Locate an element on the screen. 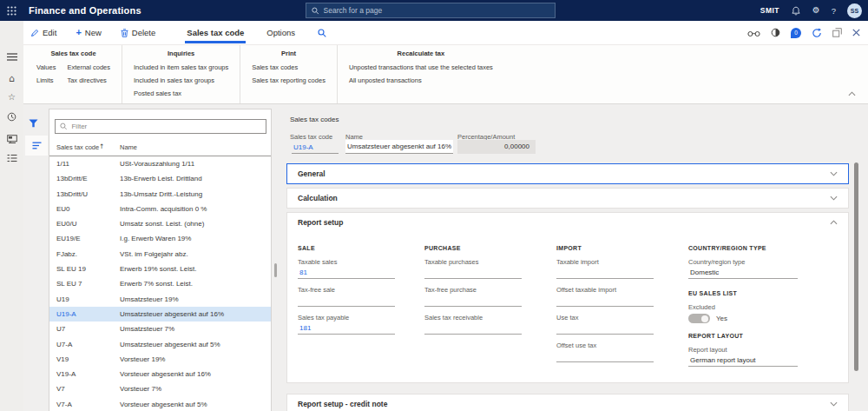 The image size is (868, 411). list-item: 1/11USt-Vorauszahlung 1/11 is located at coordinates (160, 163).